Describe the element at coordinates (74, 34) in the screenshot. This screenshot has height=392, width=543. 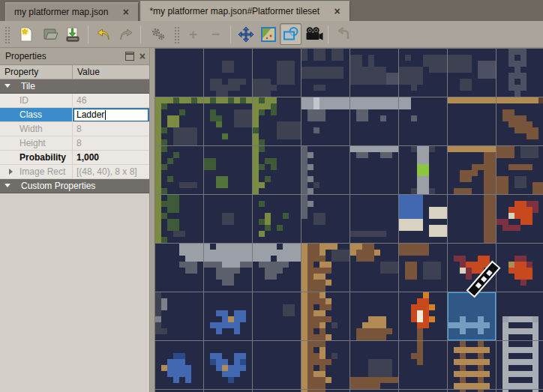
I see `save-file-icon` at that location.